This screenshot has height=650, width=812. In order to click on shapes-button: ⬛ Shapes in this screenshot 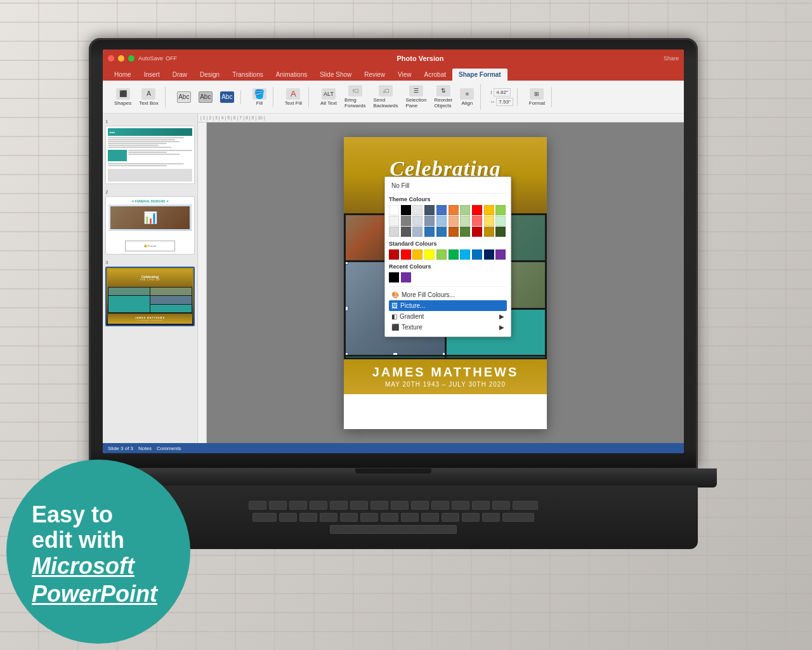, I will do `click(123, 97)`.